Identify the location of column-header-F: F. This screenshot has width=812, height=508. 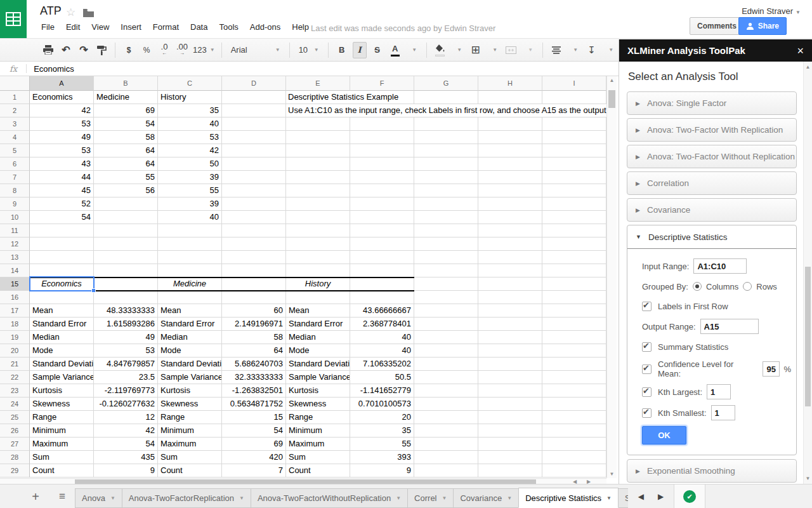
(382, 84).